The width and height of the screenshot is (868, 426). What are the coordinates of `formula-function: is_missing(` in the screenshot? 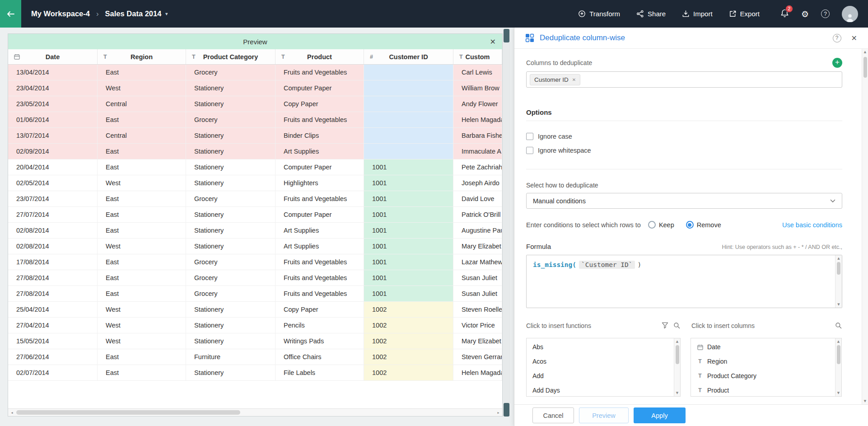 It's located at (555, 265).